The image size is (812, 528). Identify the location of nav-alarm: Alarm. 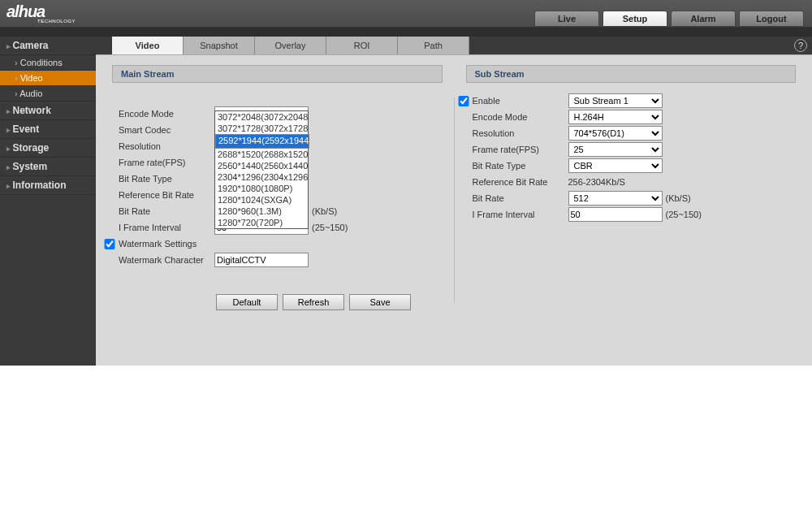
(703, 19).